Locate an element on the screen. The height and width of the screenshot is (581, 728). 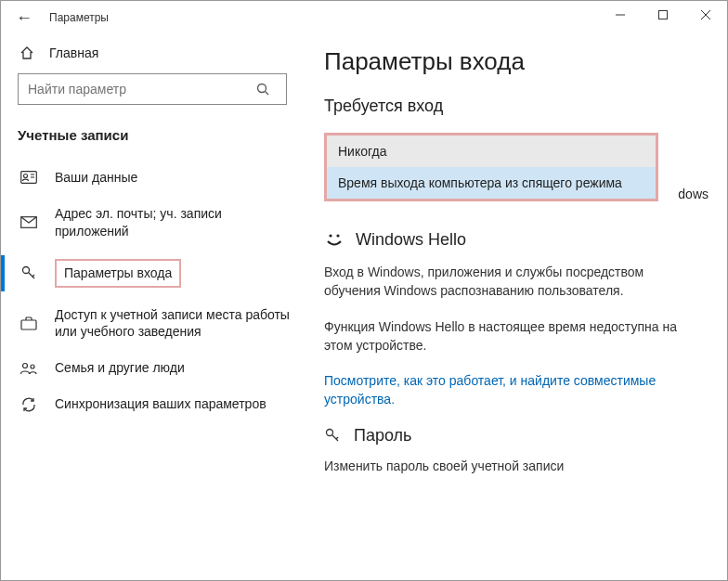
search-box is located at coordinates (152, 89).